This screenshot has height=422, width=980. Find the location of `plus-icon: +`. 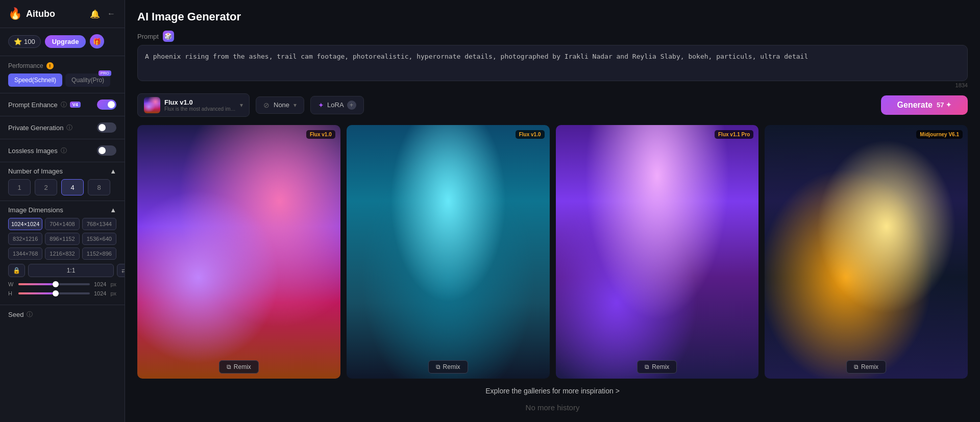

plus-icon: + is located at coordinates (352, 105).